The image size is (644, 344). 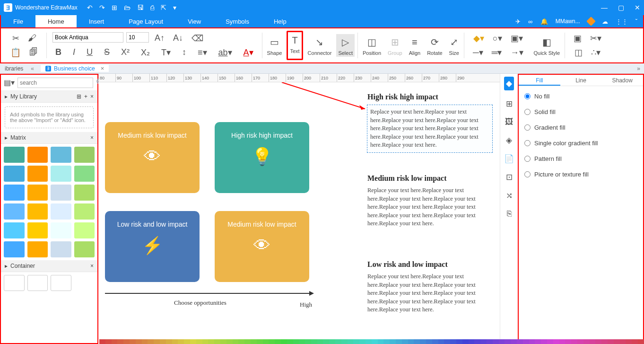 I want to click on library-menu-icon: ▤▾, so click(x=9, y=82).